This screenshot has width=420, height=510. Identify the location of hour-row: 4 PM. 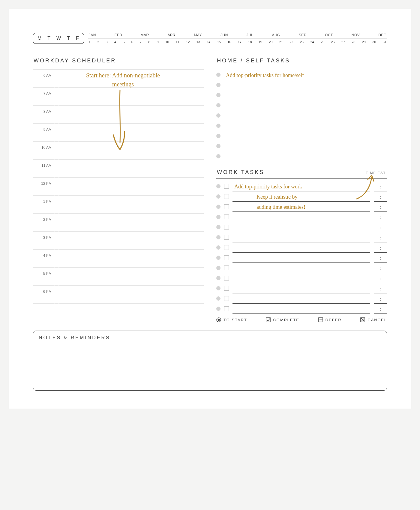
(118, 259).